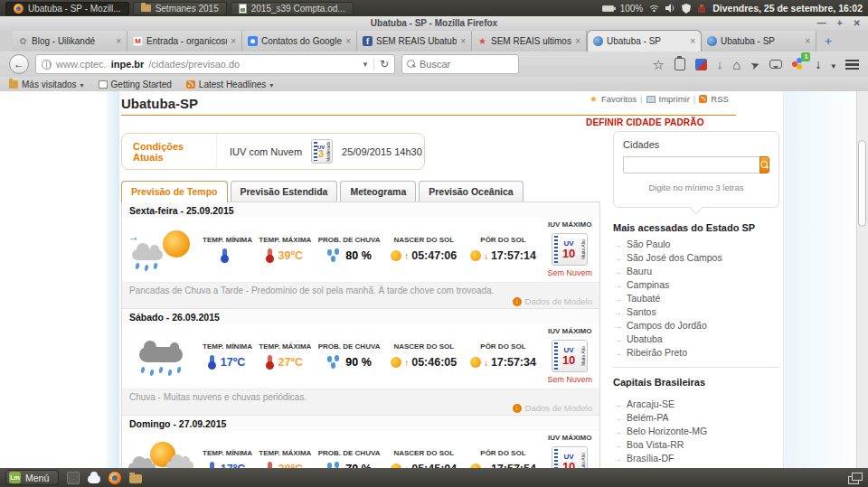 Image resolution: width=868 pixels, height=487 pixels. I want to click on bookmark-item: Más visitados, so click(47, 85).